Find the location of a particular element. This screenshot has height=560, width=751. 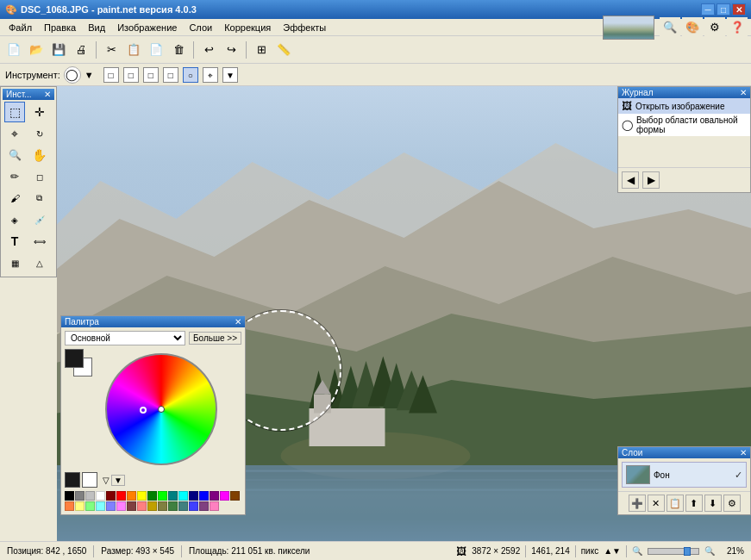

tool-pan: ✋ is located at coordinates (40, 155).